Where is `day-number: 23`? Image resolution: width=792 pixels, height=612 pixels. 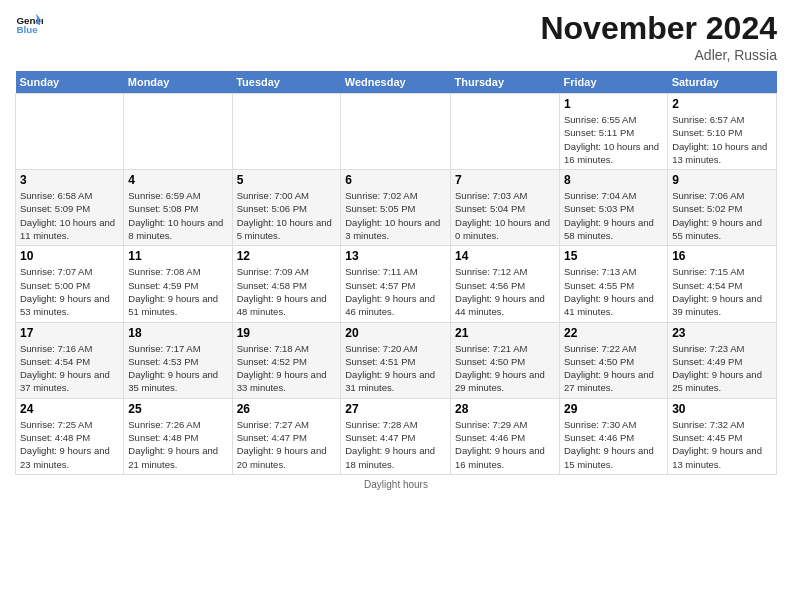
day-number: 23 is located at coordinates (722, 333).